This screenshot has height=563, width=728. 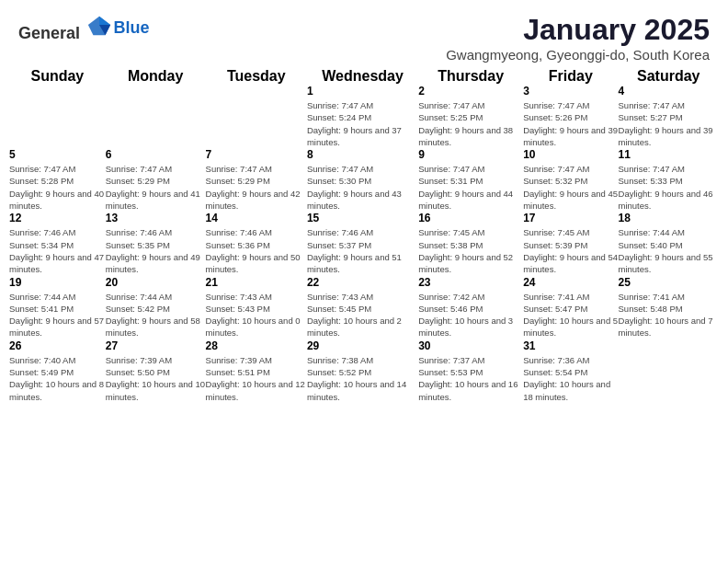 I want to click on calendar-week-4: 19Sunrise: 7:44 AM Sunset: 5:41 PM Dayli…, so click(x=364, y=307).